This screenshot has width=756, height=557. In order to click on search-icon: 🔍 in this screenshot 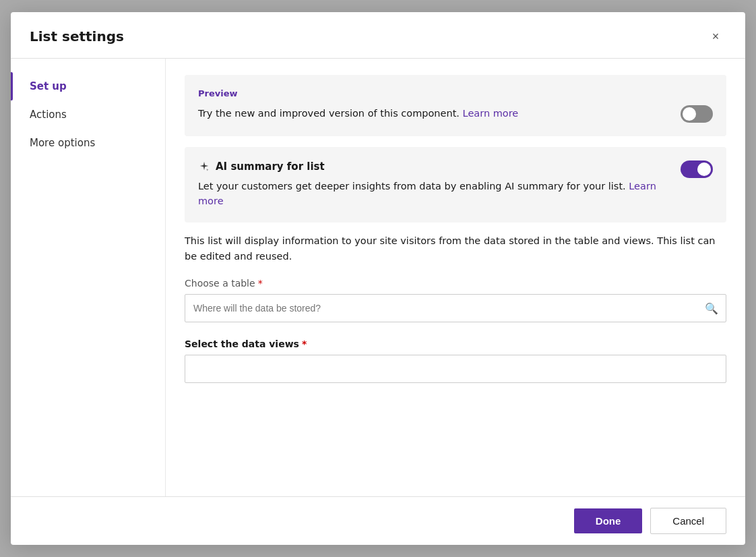, I will do `click(712, 307)`.